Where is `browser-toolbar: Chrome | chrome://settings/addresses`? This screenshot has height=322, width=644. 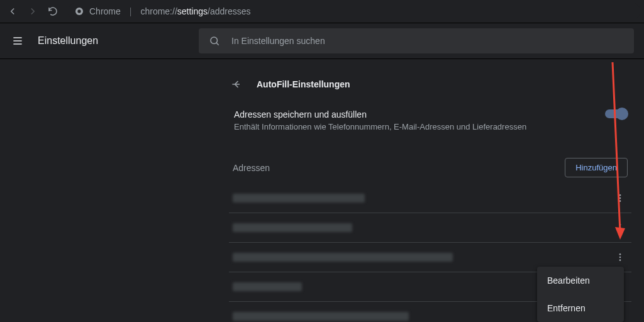 browser-toolbar: Chrome | chrome://settings/addresses is located at coordinates (322, 11).